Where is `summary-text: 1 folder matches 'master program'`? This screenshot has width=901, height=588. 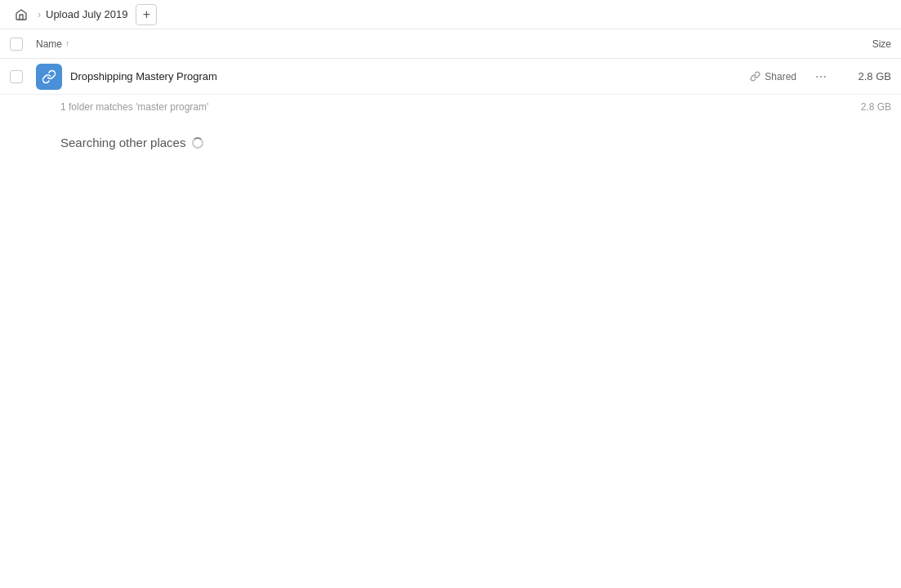
summary-text: 1 folder matches 'master program' is located at coordinates (451, 107).